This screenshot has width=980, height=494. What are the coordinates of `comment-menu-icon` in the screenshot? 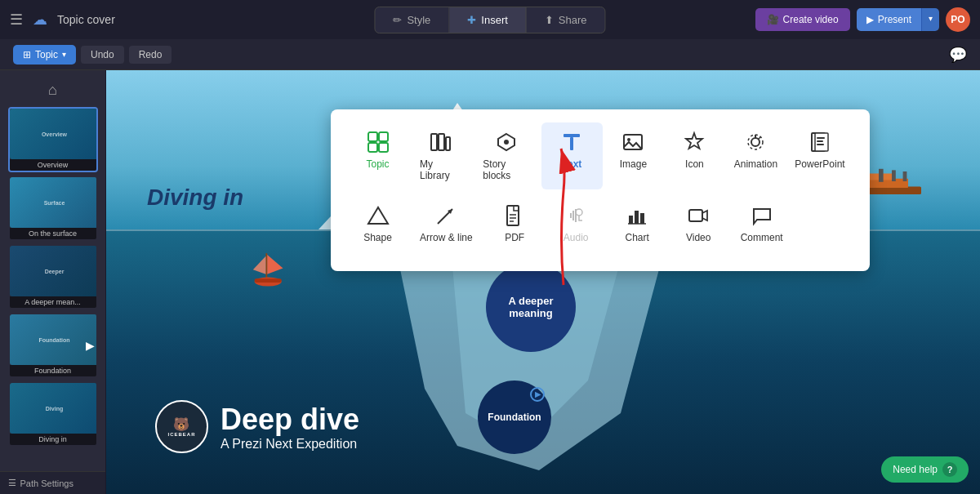 It's located at (762, 216).